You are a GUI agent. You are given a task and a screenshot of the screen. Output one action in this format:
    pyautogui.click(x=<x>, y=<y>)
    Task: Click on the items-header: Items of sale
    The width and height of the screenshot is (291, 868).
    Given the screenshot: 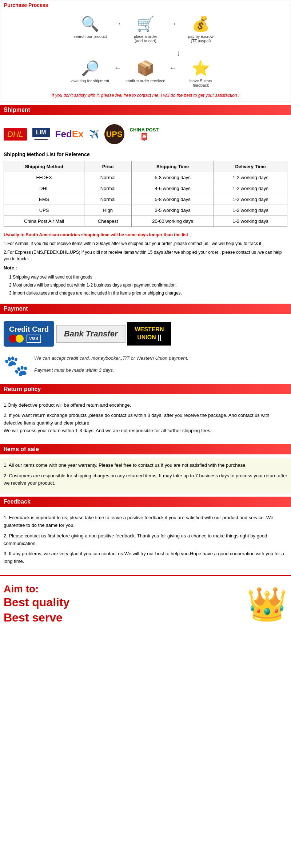 What is the action you would take?
    pyautogui.click(x=146, y=449)
    